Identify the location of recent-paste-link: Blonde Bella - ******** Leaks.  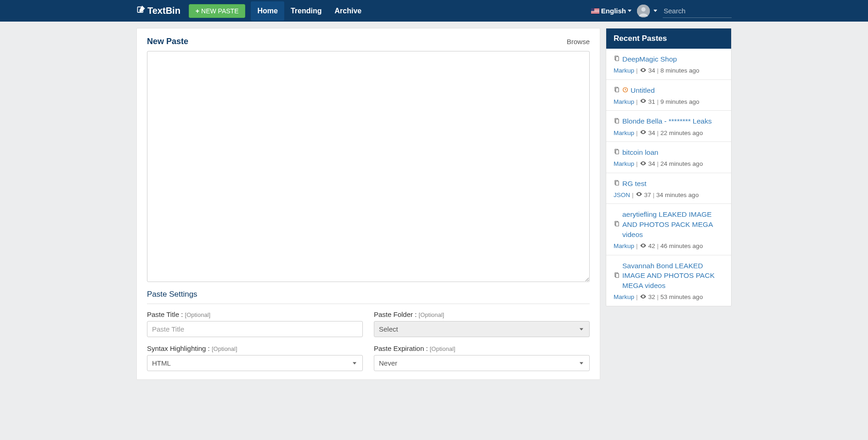
(667, 121).